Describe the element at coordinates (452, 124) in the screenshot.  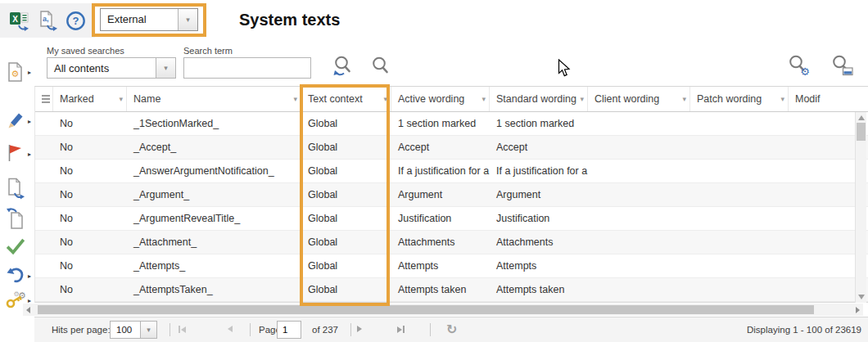
I see `table-row: No _1SectionMarked_ Global 1 section mar…` at that location.